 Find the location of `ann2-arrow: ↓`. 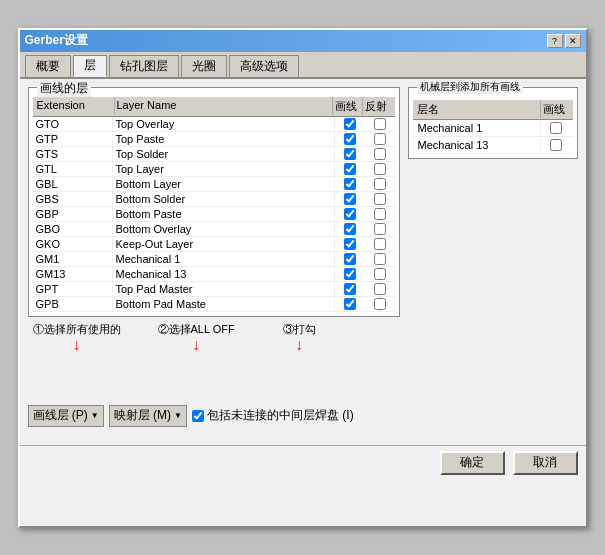

ann2-arrow: ↓ is located at coordinates (196, 345).